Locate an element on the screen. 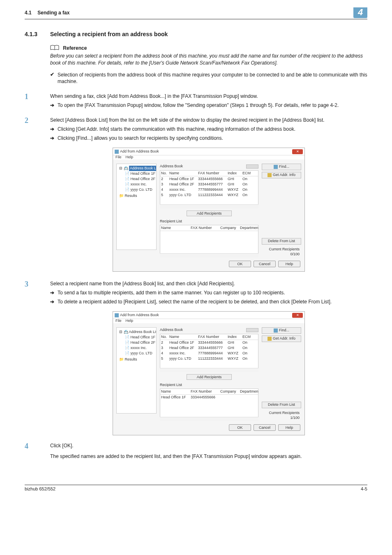 This screenshot has height=555, width=392. col-no: No. is located at coordinates (165, 173).